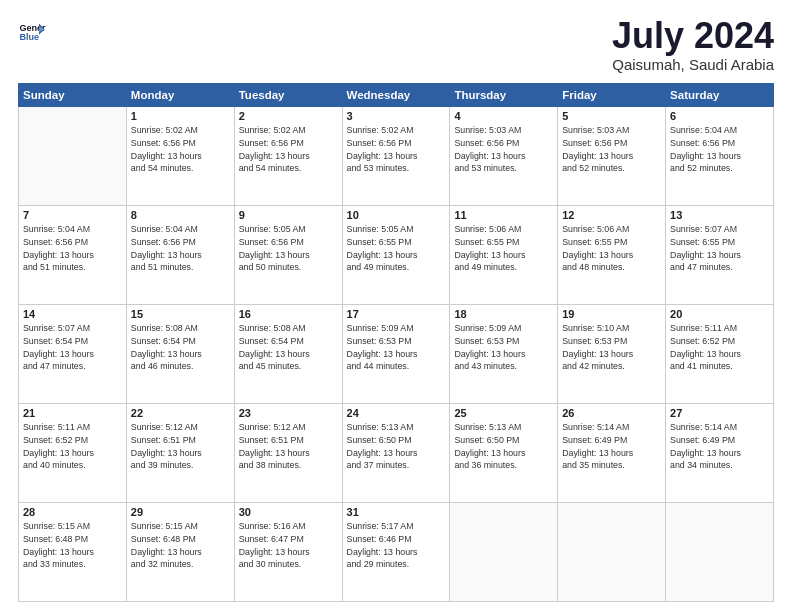  What do you see at coordinates (504, 116) in the screenshot?
I see `day-number: 4` at bounding box center [504, 116].